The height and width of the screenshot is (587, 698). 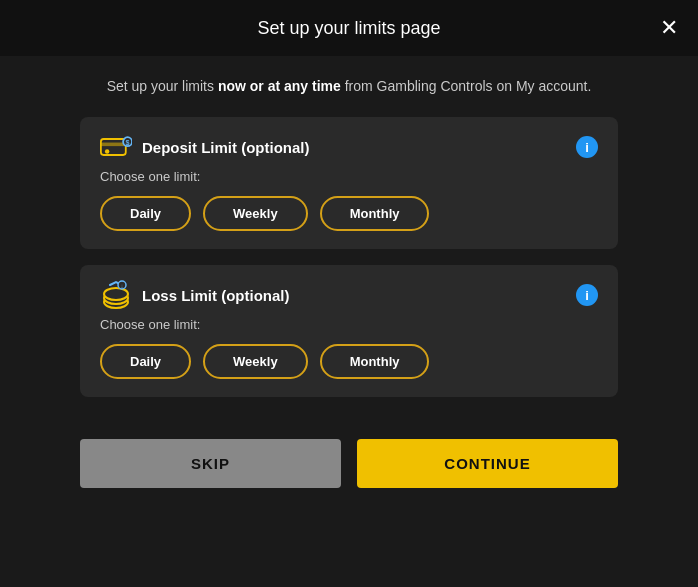 What do you see at coordinates (146, 214) in the screenshot?
I see `deposit-daily-button: Daily` at bounding box center [146, 214].